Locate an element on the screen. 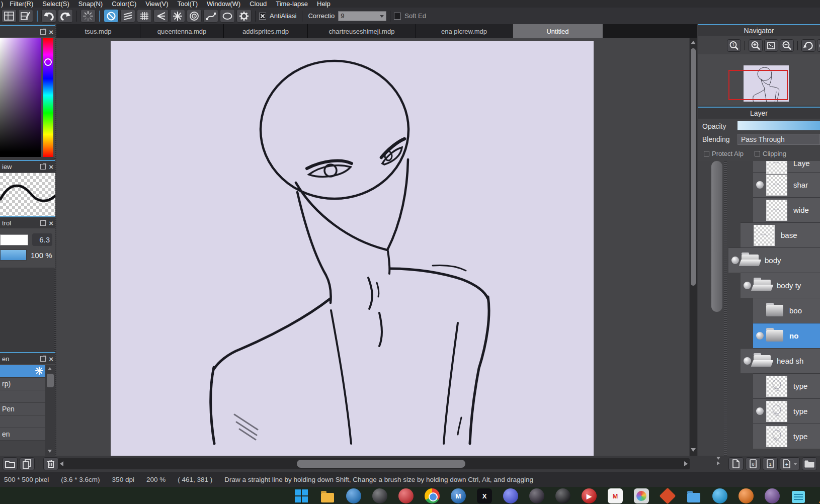  snap-parallel-button is located at coordinates (128, 16).